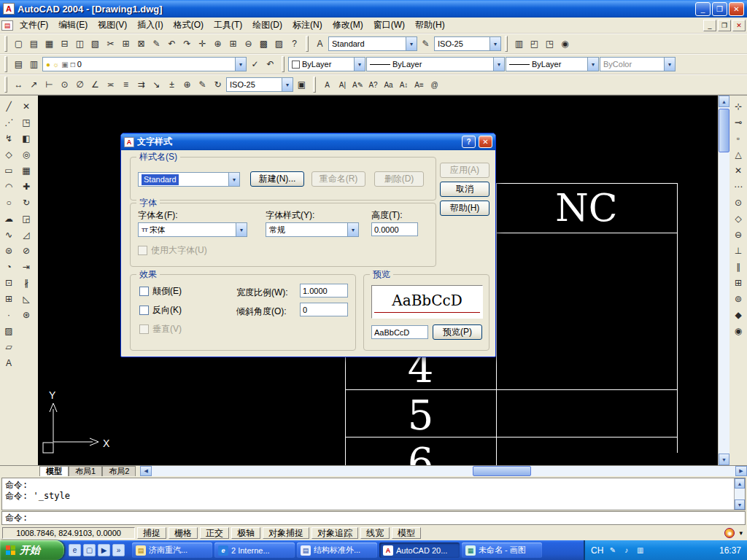 The height and width of the screenshot is (560, 747). I want to click on quick-dimension-icon: ≍, so click(111, 85).